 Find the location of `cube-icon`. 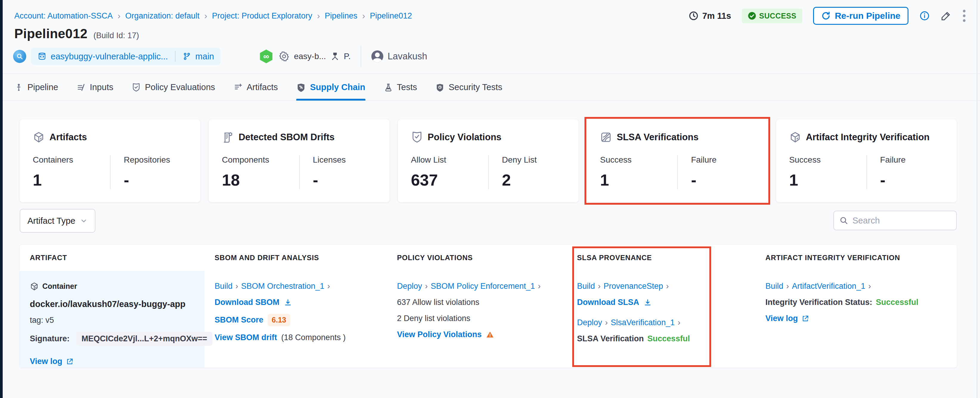

cube-icon is located at coordinates (795, 137).